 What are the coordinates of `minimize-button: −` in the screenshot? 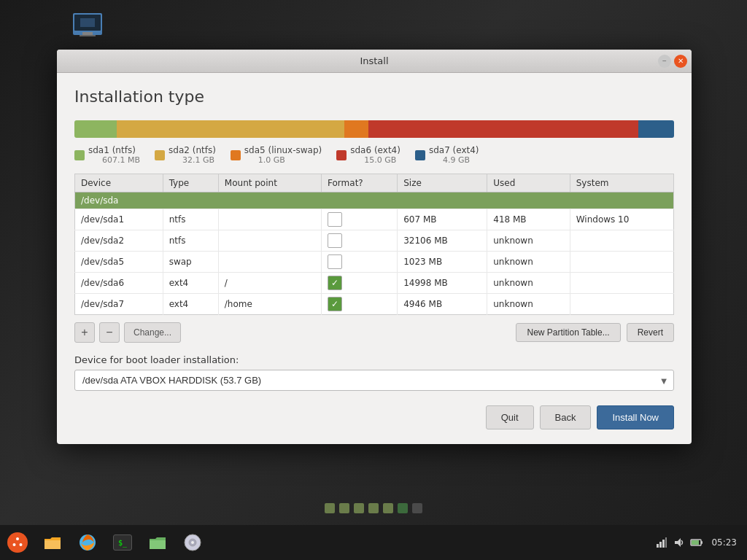 It's located at (665, 61).